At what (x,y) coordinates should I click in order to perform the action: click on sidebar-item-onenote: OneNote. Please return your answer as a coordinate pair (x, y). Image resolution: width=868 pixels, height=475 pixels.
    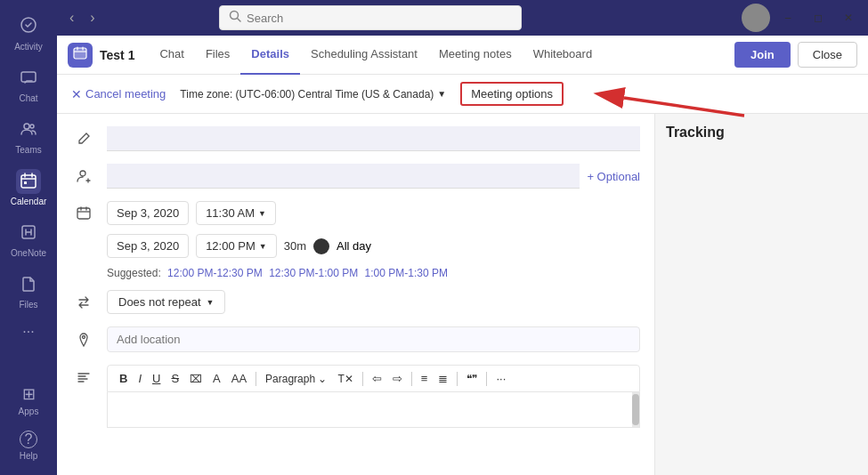
    Looking at the image, I should click on (28, 239).